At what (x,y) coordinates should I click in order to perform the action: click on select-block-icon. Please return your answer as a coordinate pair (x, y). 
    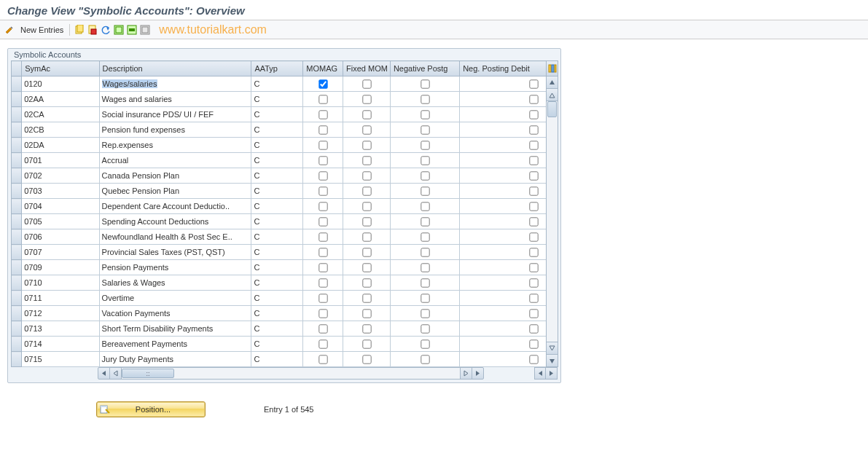
    Looking at the image, I should click on (132, 30).